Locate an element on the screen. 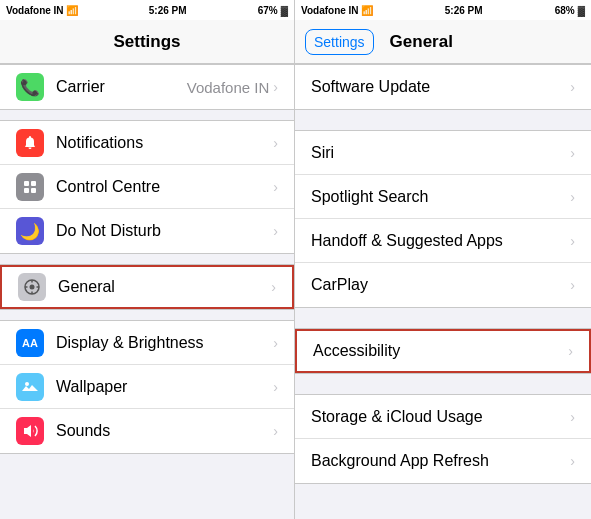 The image size is (591, 519). carrier-value: Vodafone IN is located at coordinates (228, 88).